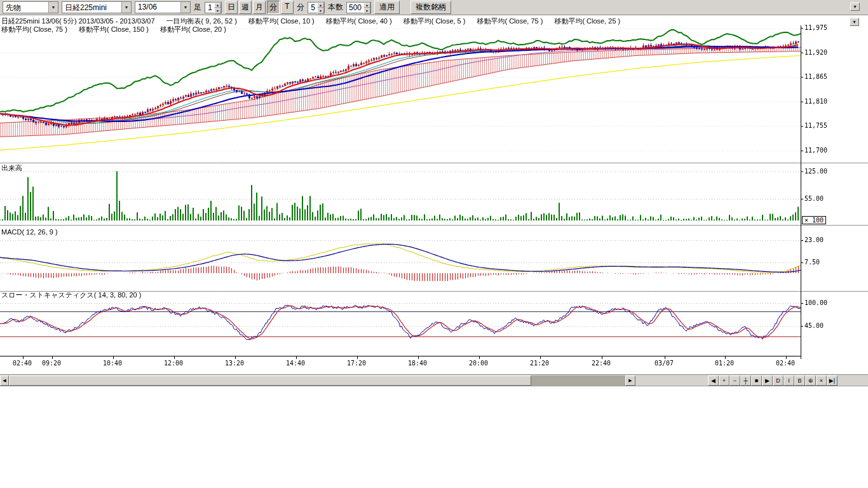 The width and height of the screenshot is (868, 488). Describe the element at coordinates (198, 8) in the screenshot. I see `timeframe-label: 足` at that location.